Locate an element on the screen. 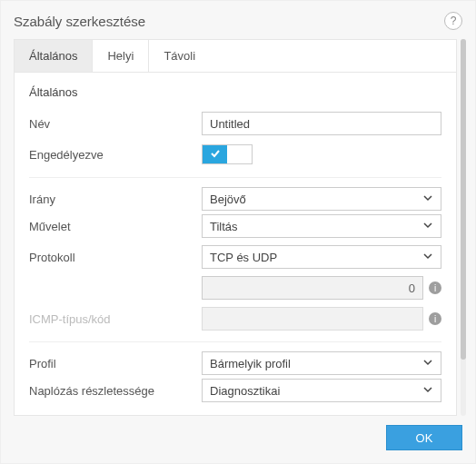  row-action: Művelet Tiltás is located at coordinates (235, 226).